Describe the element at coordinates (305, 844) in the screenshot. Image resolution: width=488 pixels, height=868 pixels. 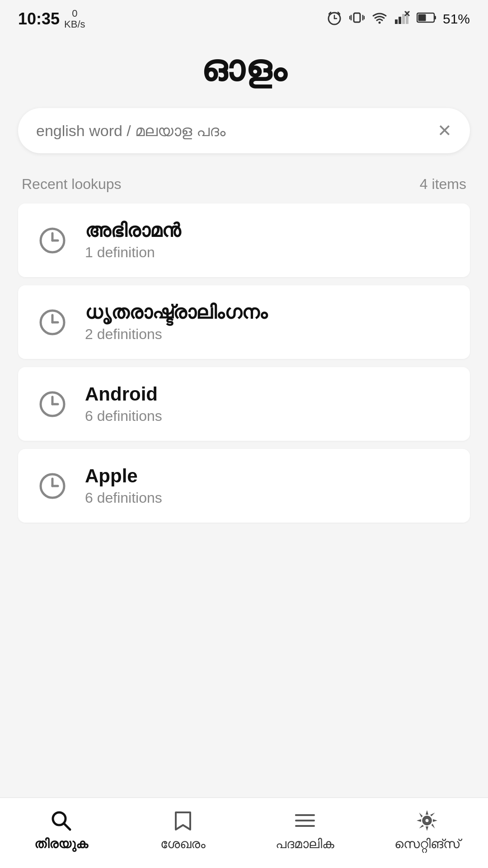
I see `nav-wordlist-label: പദമാലിക` at that location.